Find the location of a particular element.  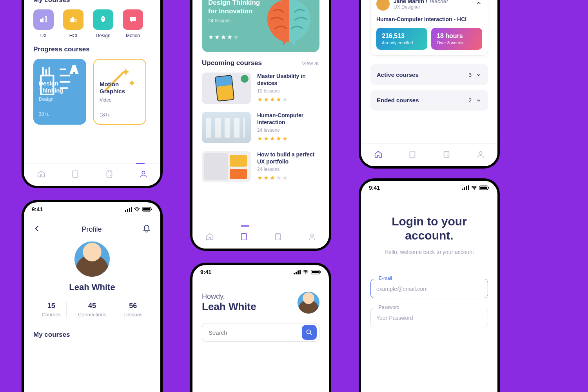

teacher-course: Human-Computer Interaction - HCI is located at coordinates (429, 19).